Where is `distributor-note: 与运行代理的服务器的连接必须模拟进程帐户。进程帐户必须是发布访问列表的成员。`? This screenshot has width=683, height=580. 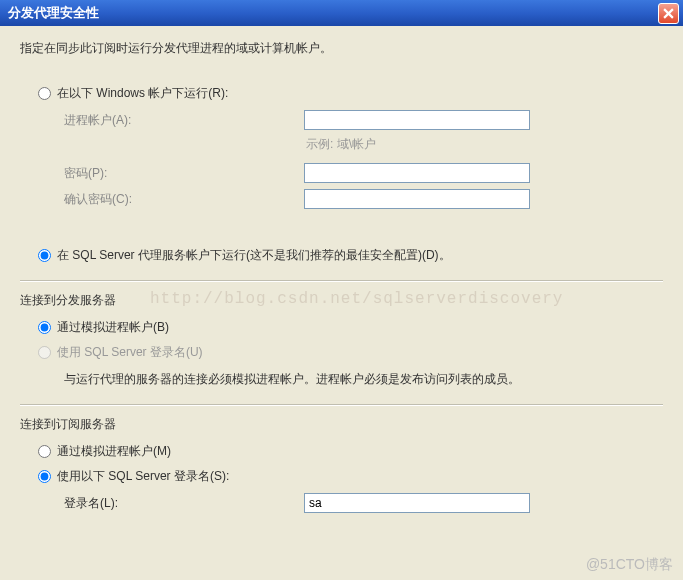
distributor-note: 与运行代理的服务器的连接必须模拟进程帐户。进程帐户必须是发布访问列表的成员。 is located at coordinates (364, 380).